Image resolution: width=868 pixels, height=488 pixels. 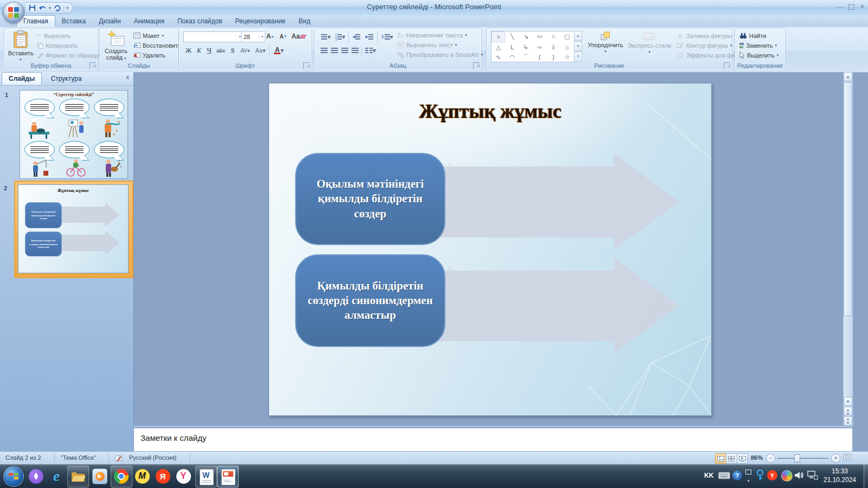 What do you see at coordinates (270, 36) in the screenshot?
I see `grow-font-button: A▲` at bounding box center [270, 36].